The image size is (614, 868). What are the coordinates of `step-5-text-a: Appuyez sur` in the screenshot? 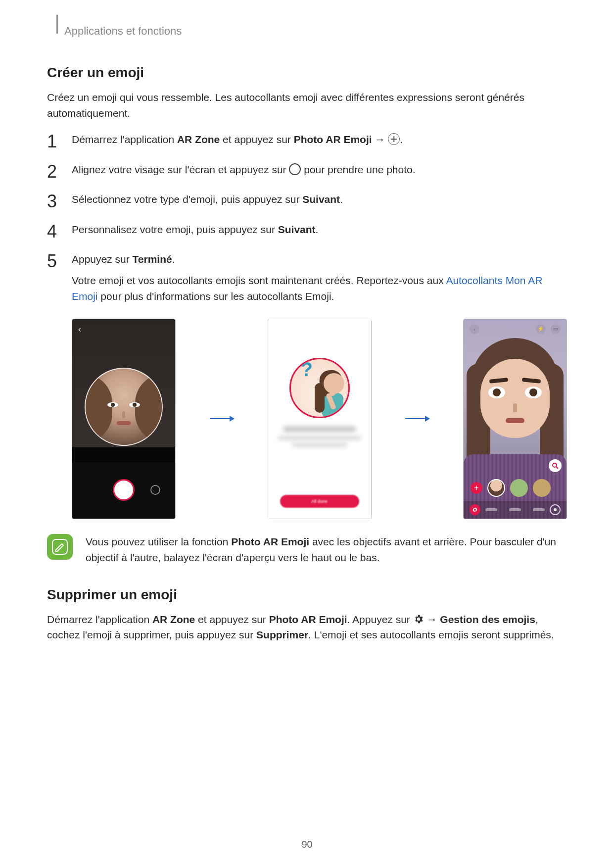 It's located at (102, 259).